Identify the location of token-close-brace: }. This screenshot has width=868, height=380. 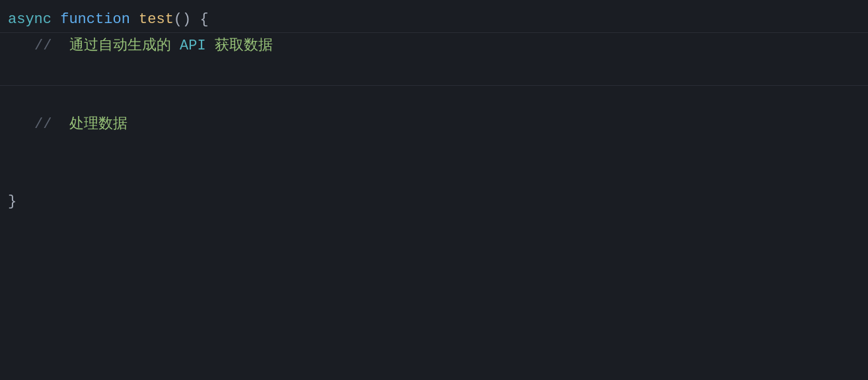
(12, 202).